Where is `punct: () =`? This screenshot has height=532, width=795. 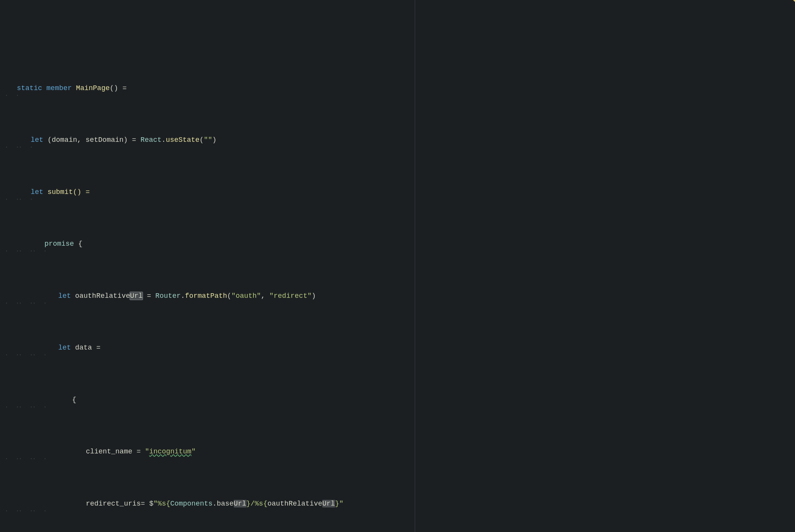
punct: () = is located at coordinates (118, 88).